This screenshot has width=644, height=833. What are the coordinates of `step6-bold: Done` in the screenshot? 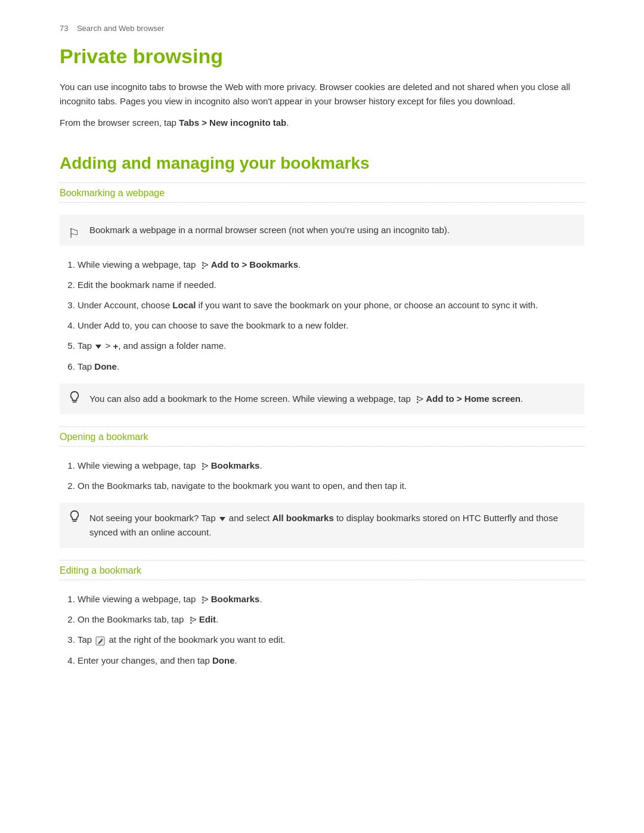 It's located at (106, 366).